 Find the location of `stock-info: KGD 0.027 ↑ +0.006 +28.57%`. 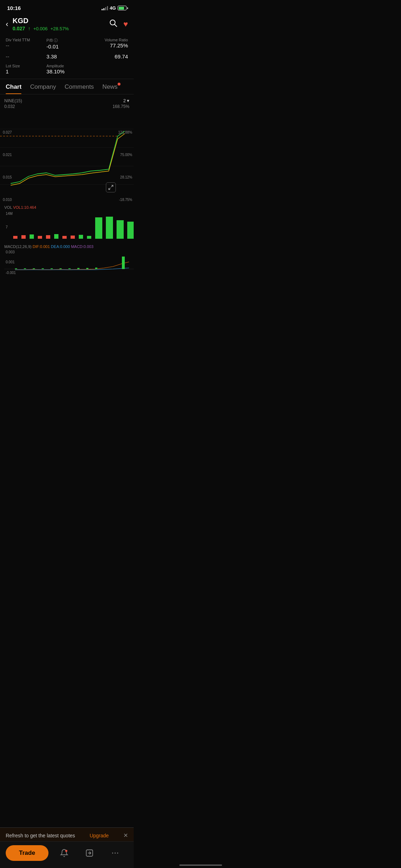

stock-info: KGD 0.027 ↑ +0.006 +28.57% is located at coordinates (58, 24).